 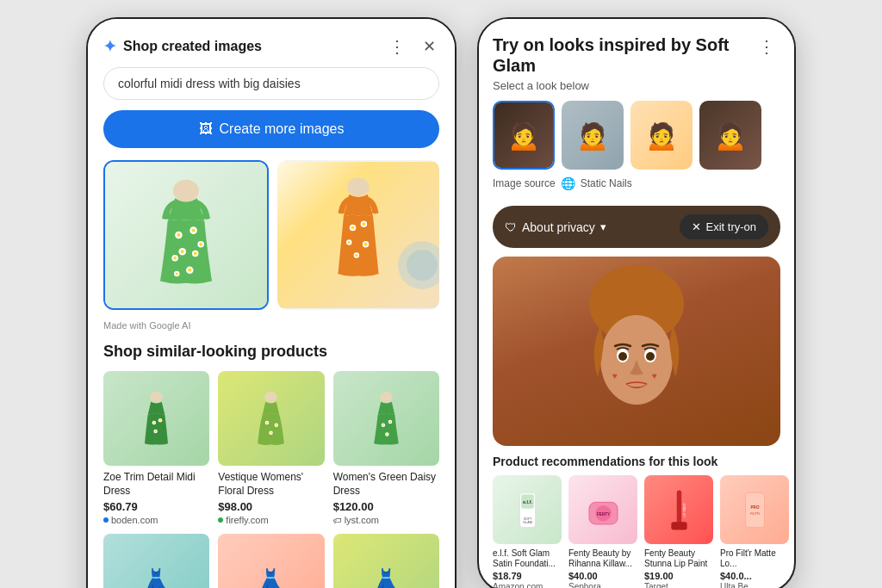 I want to click on product-store-name-3: lyst.com, so click(x=362, y=520).